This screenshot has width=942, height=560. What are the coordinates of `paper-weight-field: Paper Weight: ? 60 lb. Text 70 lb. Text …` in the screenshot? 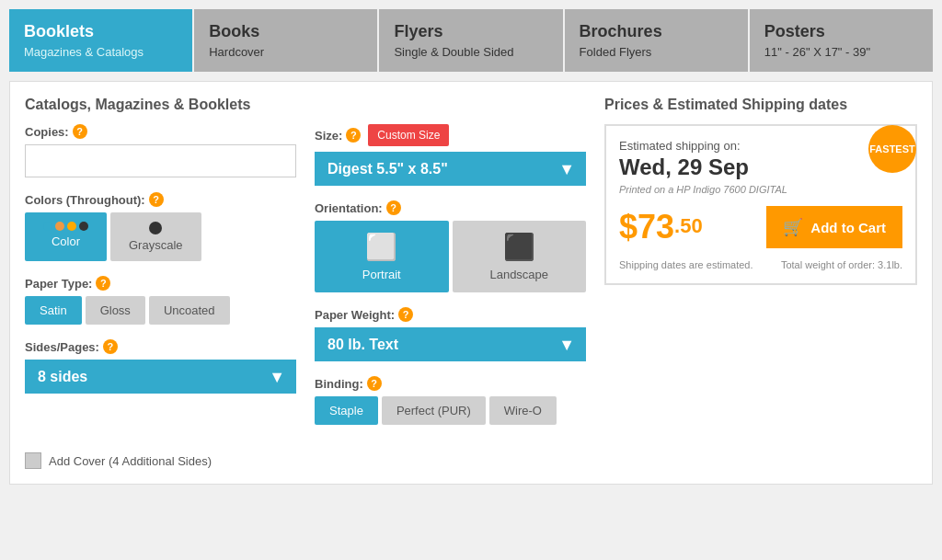 It's located at (451, 335).